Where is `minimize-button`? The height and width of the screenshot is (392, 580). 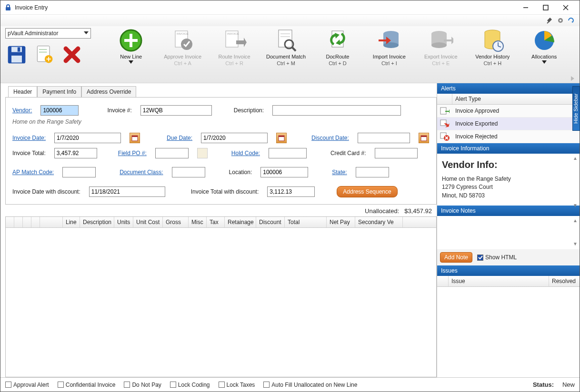 minimize-button is located at coordinates (526, 8).